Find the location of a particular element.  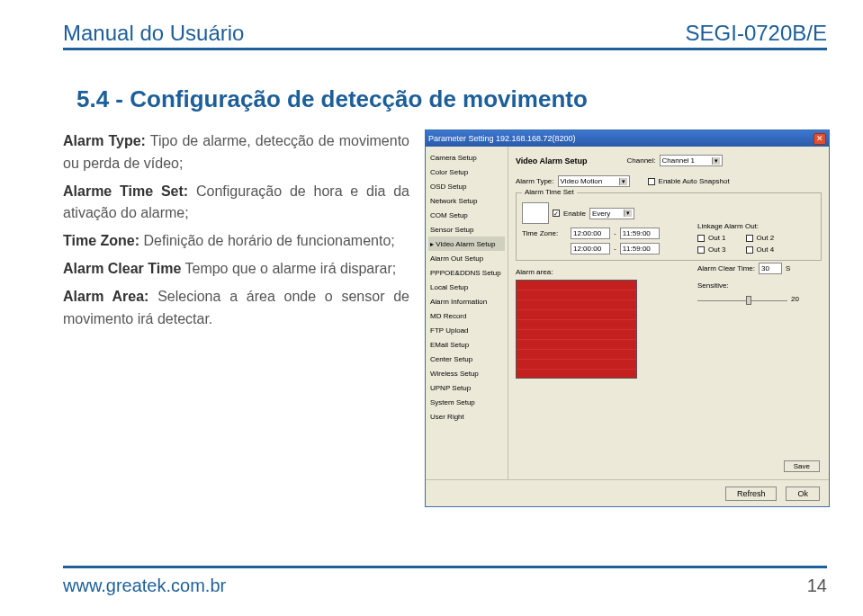

enable-checkbox is located at coordinates (556, 213).